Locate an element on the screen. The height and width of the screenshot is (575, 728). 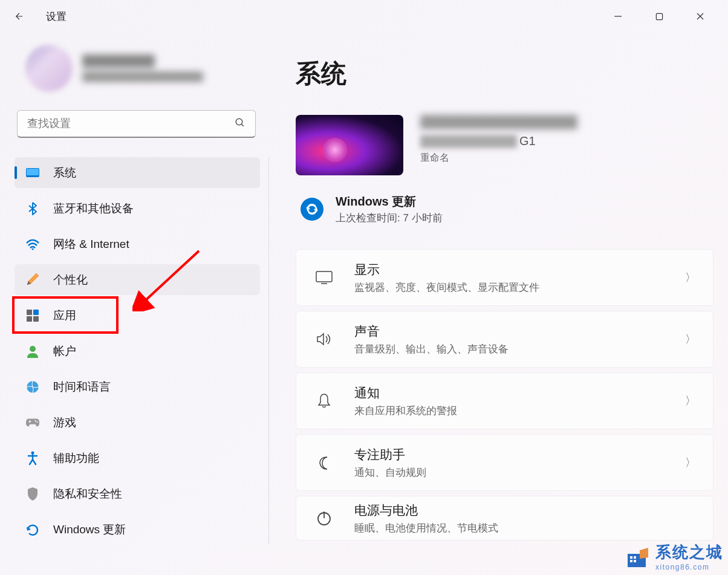
update-subtitle: 上次检查时间: 7 小时前 is located at coordinates (389, 218).